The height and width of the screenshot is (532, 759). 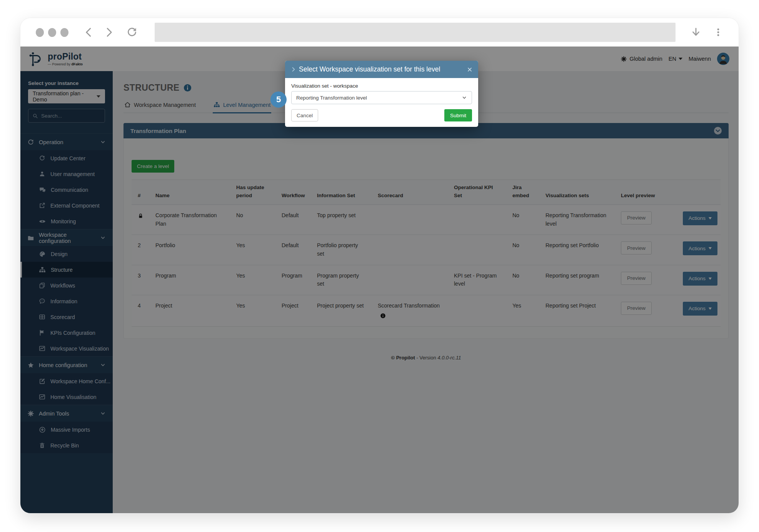 What do you see at coordinates (382, 69) in the screenshot?
I see `modal-header: Select Workspace visualization set for t…` at bounding box center [382, 69].